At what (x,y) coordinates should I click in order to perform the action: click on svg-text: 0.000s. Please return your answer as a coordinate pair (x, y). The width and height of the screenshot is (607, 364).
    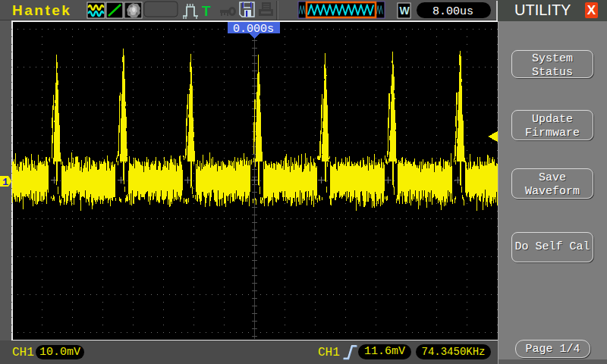
    Looking at the image, I should click on (253, 29).